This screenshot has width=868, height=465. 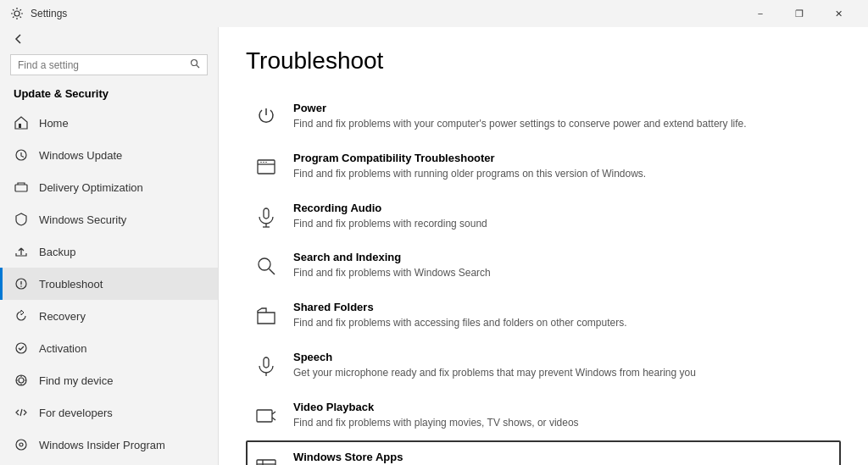 I want to click on sidebar-item-recovery-label: Recovery, so click(x=63, y=317).